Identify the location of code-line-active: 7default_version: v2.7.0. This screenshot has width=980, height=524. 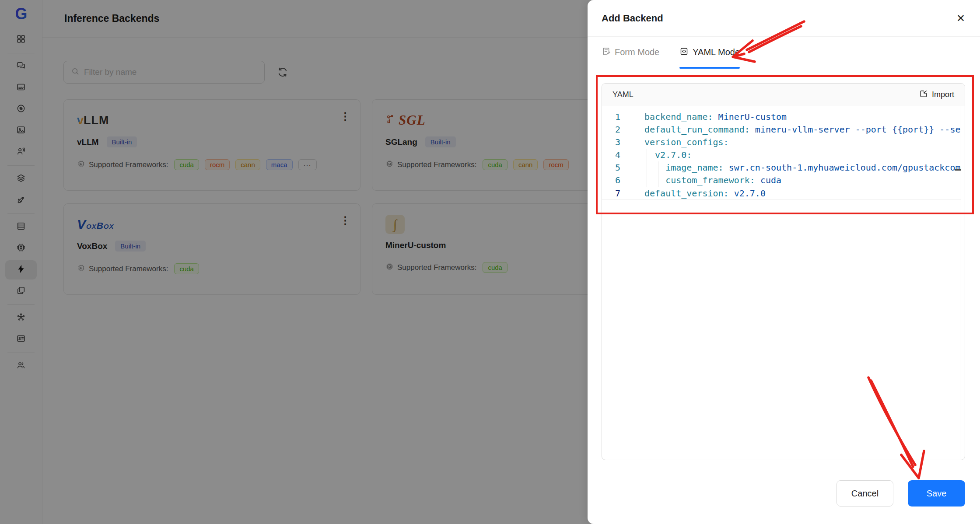
(781, 193).